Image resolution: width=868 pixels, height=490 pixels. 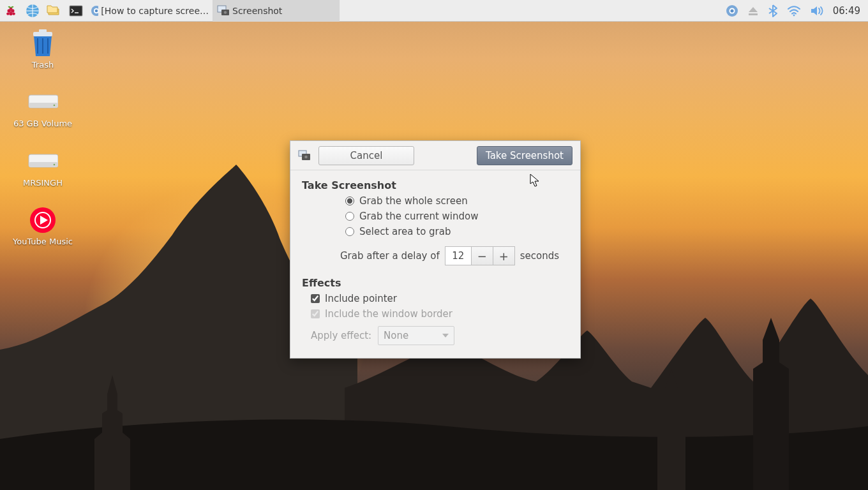 What do you see at coordinates (390, 256) in the screenshot?
I see `delay-prefix: Grab after a delay of` at bounding box center [390, 256].